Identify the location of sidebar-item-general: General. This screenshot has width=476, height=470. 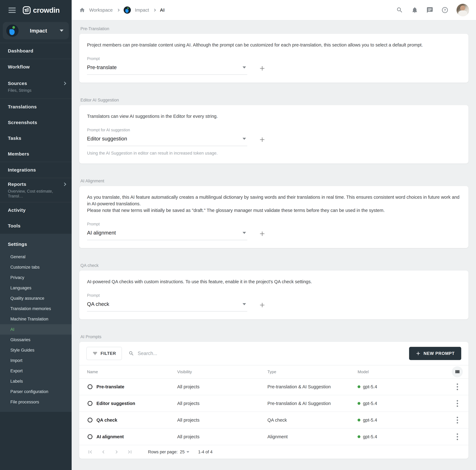
(36, 257).